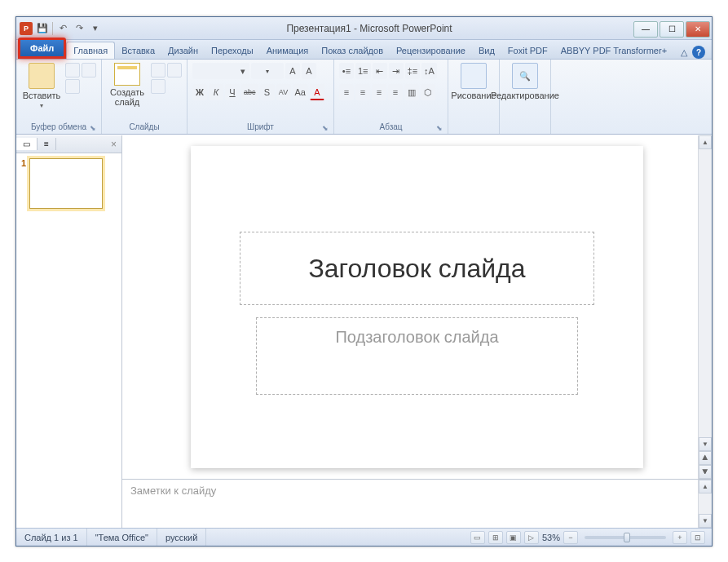  What do you see at coordinates (127, 85) in the screenshot?
I see `new-slide-button: Создать слайд` at bounding box center [127, 85].